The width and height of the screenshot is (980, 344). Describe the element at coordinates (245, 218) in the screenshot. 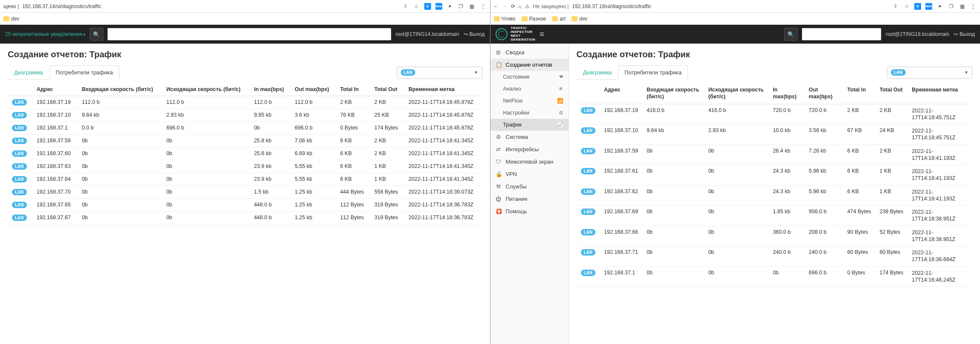

I see `table-row: LAN192.168.37.670b0b448.0 b1.25 kb112 By…` at that location.